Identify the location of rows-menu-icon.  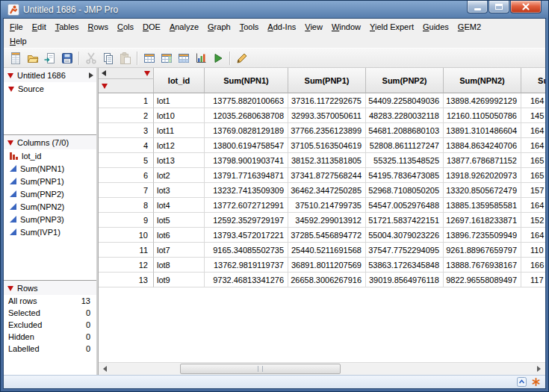
(105, 87).